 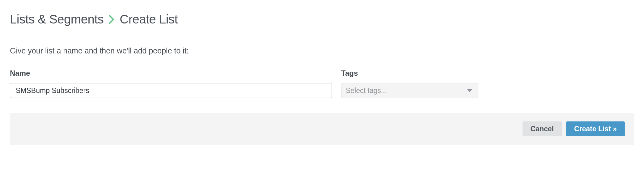 I want to click on name-label: Name, so click(x=171, y=73).